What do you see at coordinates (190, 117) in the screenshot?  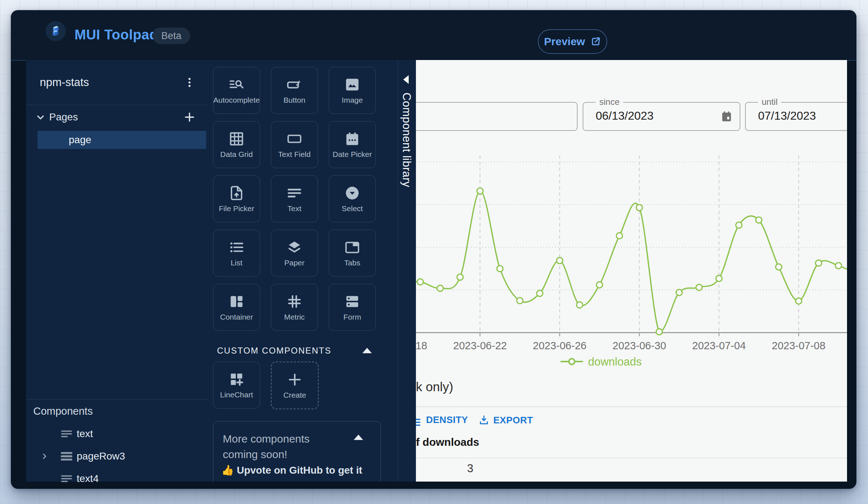 I see `add-page-button` at bounding box center [190, 117].